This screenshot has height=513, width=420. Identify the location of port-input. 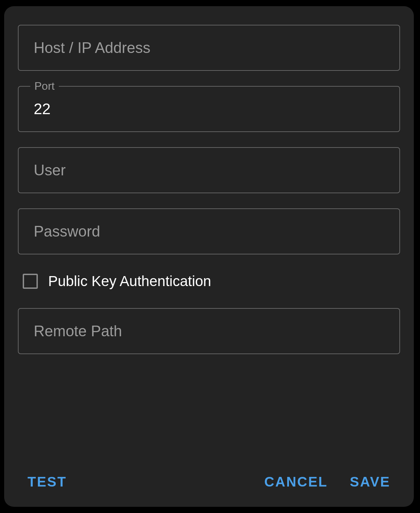
(209, 109).